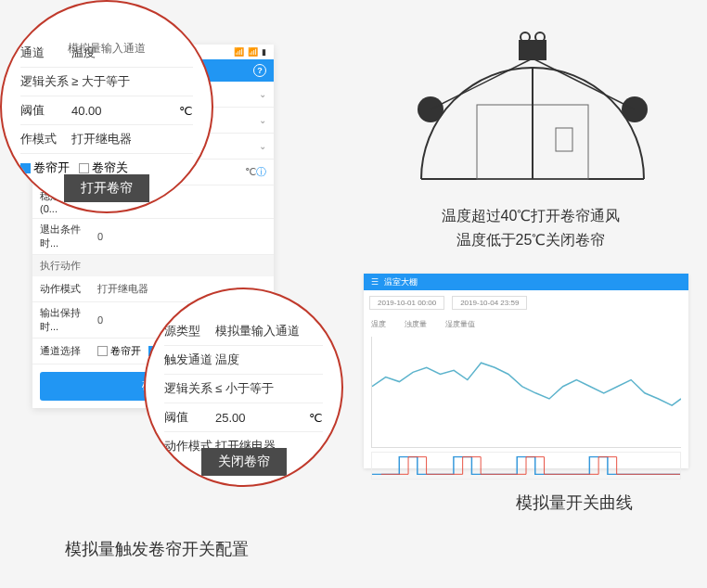 Image resolution: width=707 pixels, height=588 pixels. What do you see at coordinates (107, 111) in the screenshot?
I see `lens-row-threshold: 阈值 40.00 ℃` at bounding box center [107, 111].